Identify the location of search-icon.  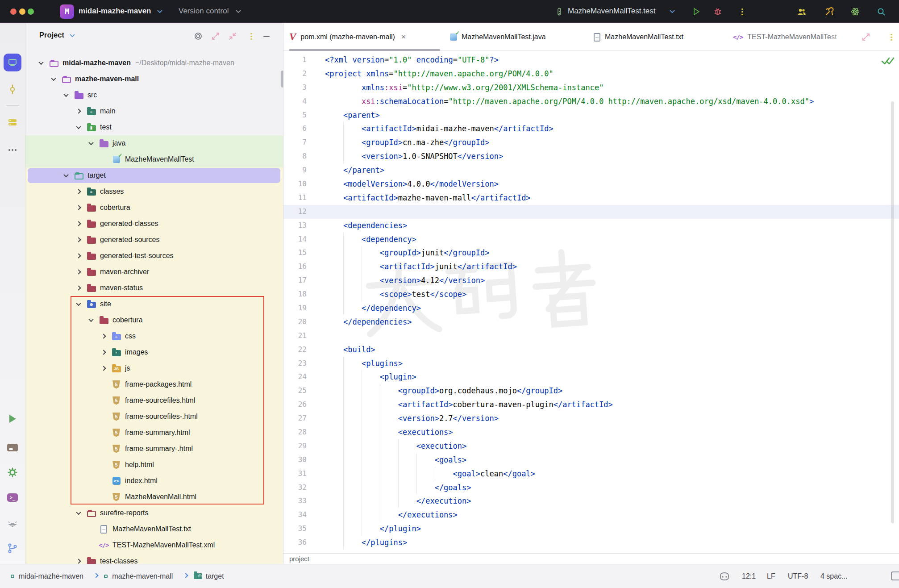
(881, 12).